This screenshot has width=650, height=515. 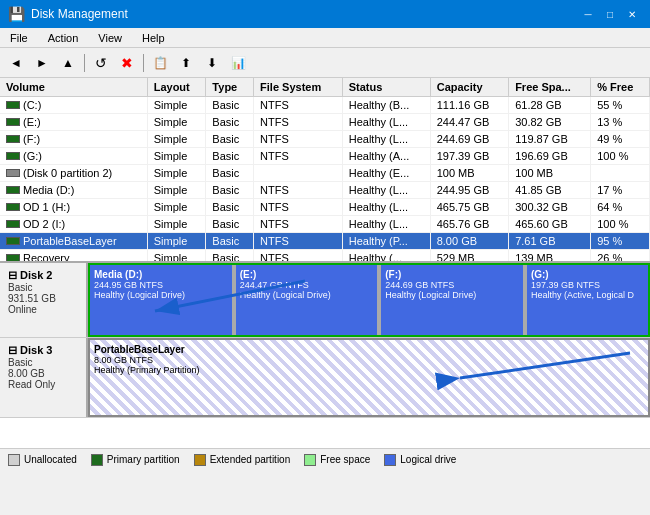 What do you see at coordinates (469, 257) in the screenshot?
I see `cell-capacity: 529 MB` at bounding box center [469, 257].